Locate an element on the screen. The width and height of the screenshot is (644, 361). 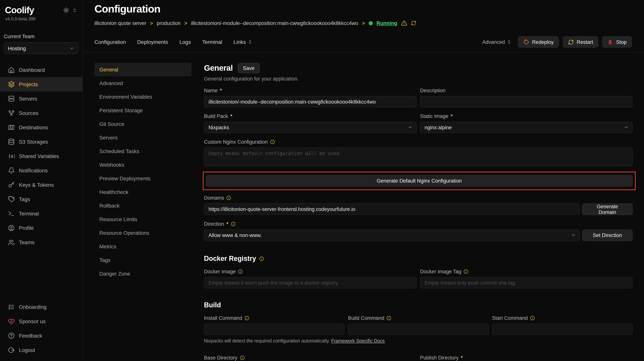
subnav-git-source: Git Source is located at coordinates (143, 124).